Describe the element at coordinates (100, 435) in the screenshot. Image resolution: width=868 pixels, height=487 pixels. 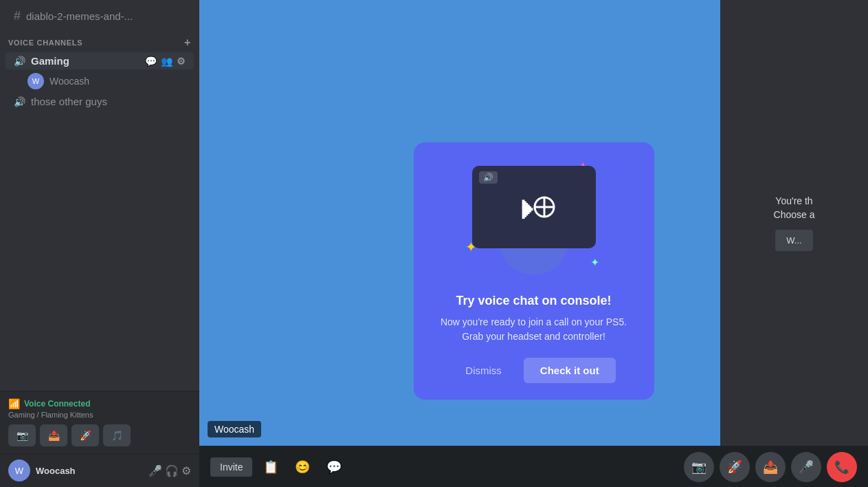
I see `voice-action-buttons: 📷 📤 🚀 🎵` at that location.